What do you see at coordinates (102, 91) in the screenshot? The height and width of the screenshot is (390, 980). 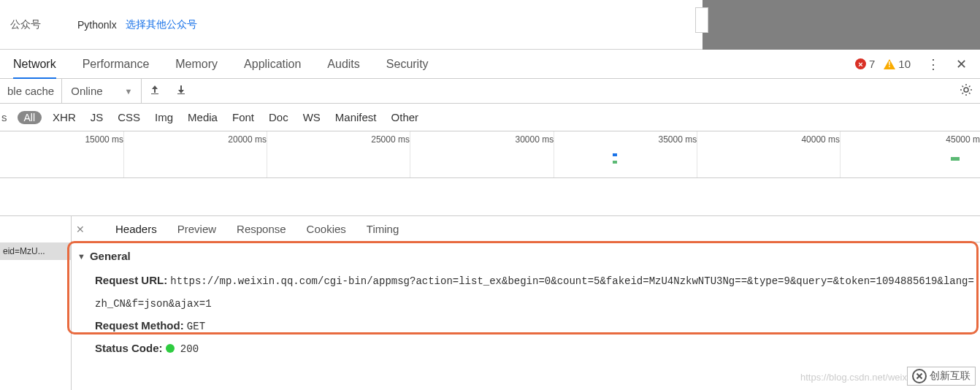 I see `throttle-select: Online ▼` at bounding box center [102, 91].